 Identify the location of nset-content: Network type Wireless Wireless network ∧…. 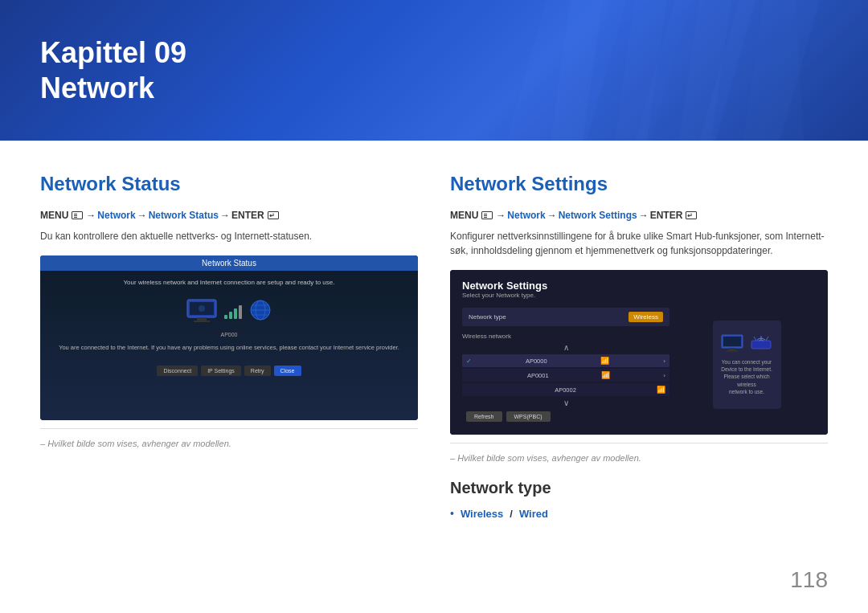
(639, 365).